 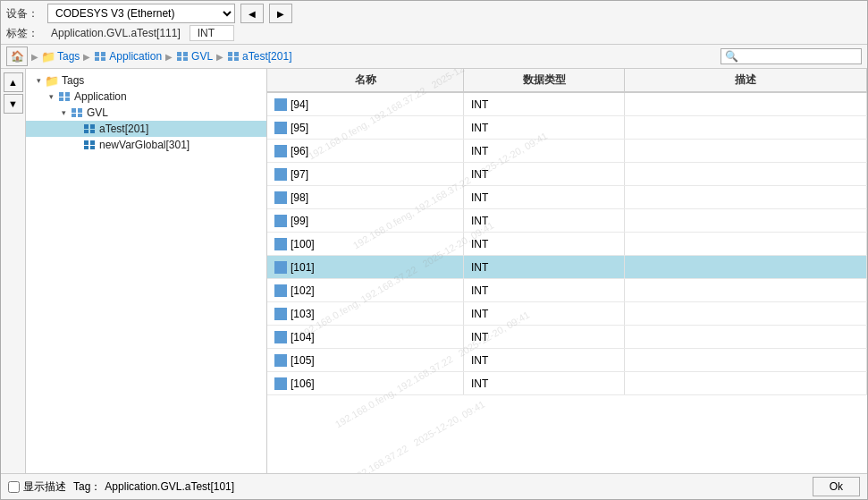 I want to click on table-row: [95]INT, so click(x=567, y=128).